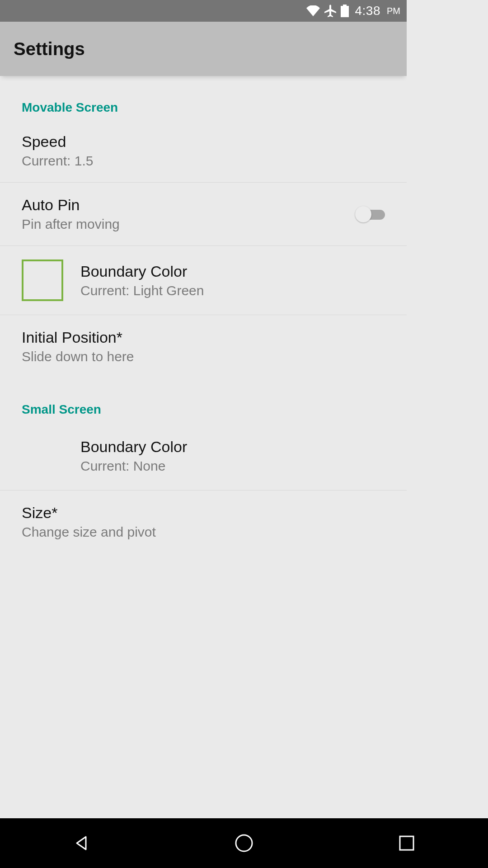 This screenshot has height=868, width=488. What do you see at coordinates (203, 532) in the screenshot?
I see `setting-subtitle: Change size and pivot` at bounding box center [203, 532].